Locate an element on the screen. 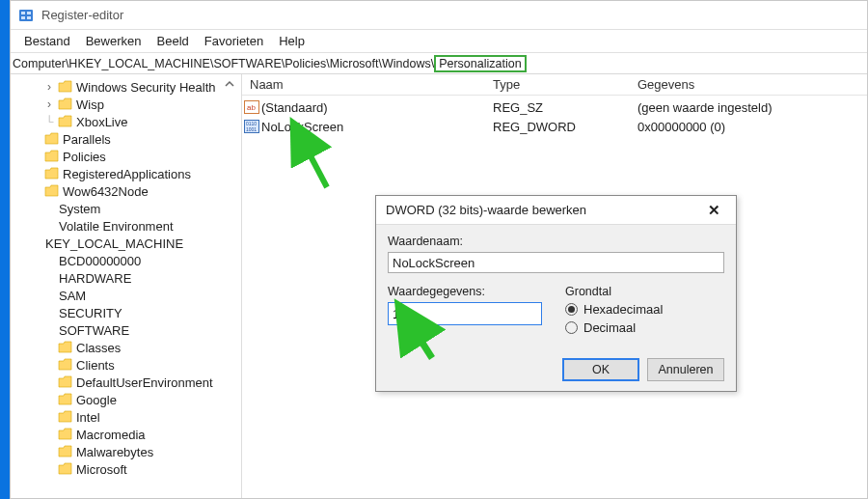  tree-item: DefaultUserEnvironment is located at coordinates (129, 382).